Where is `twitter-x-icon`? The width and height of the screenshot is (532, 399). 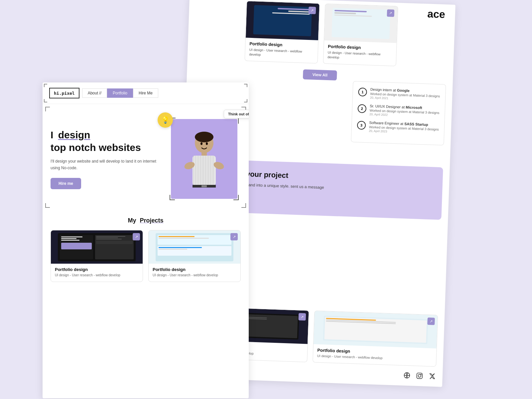 twitter-x-icon is located at coordinates (432, 376).